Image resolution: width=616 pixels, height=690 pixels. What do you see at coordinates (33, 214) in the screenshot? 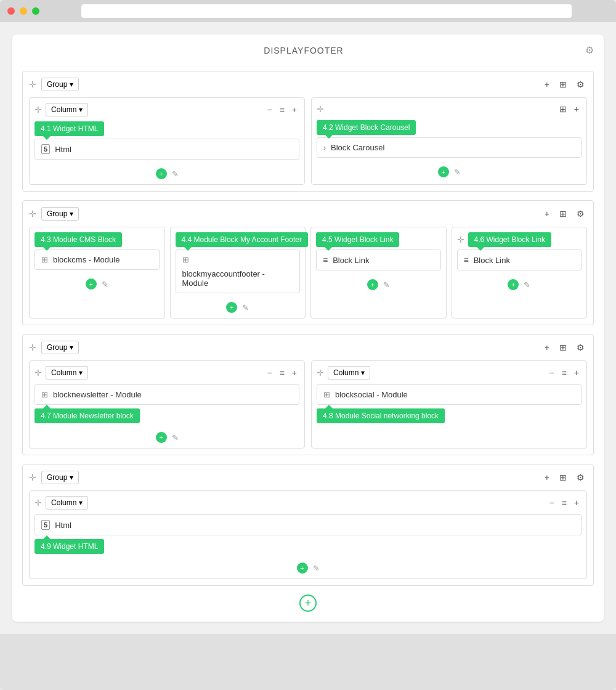
I see `group-2-drag-handle: ✛` at bounding box center [33, 214].